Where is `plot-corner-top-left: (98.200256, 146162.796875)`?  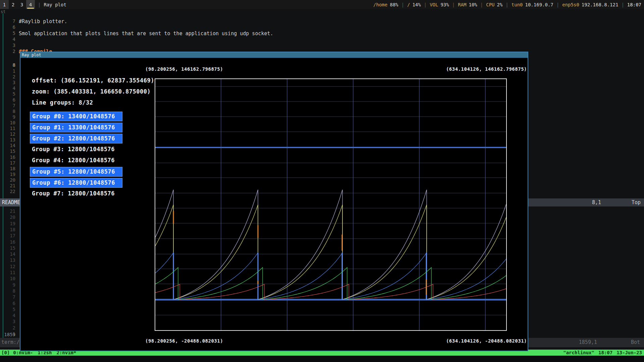
plot-corner-top-left: (98.200256, 146162.796875) is located at coordinates (184, 69).